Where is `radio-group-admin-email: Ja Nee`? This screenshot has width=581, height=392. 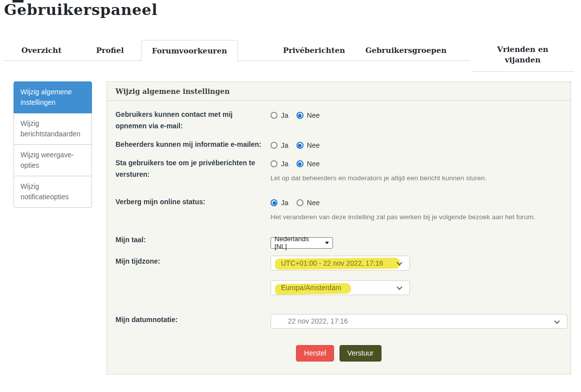 radio-group-admin-email: Ja Nee is located at coordinates (416, 145).